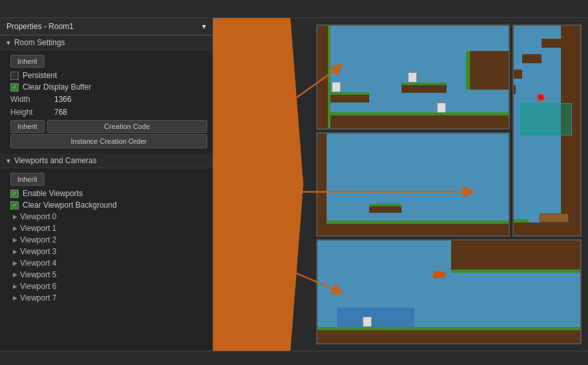  Describe the element at coordinates (30, 112) in the screenshot. I see `height-label: Height` at that location.